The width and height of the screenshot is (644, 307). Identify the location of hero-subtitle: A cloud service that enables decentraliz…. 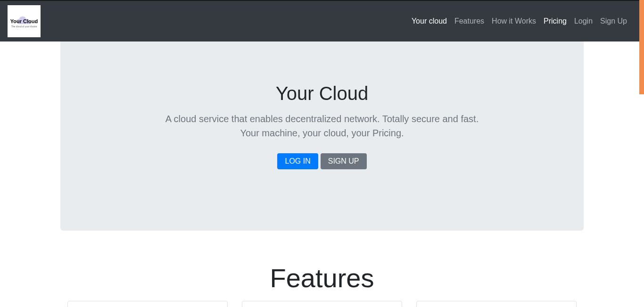
(322, 126).